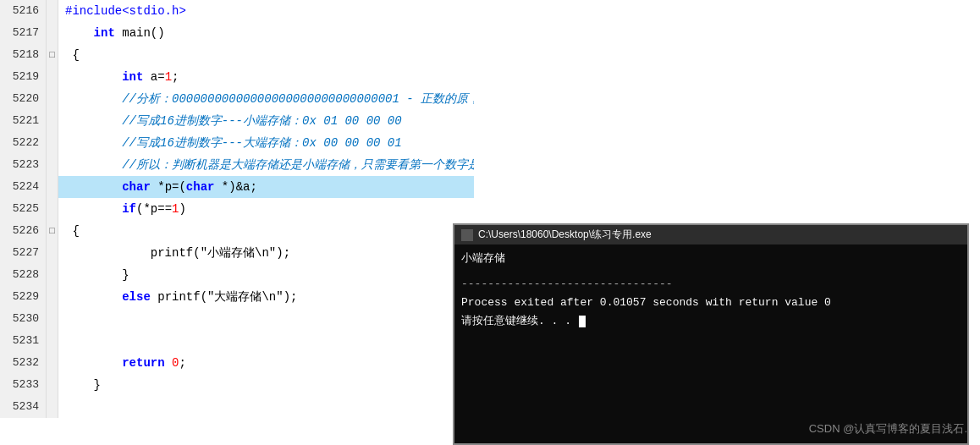 This screenshot has height=445, width=980. What do you see at coordinates (237, 121) in the screenshot?
I see `code-line: 5221 //写成16进制数字---小端存储：0x 01 00 00 00` at bounding box center [237, 121].